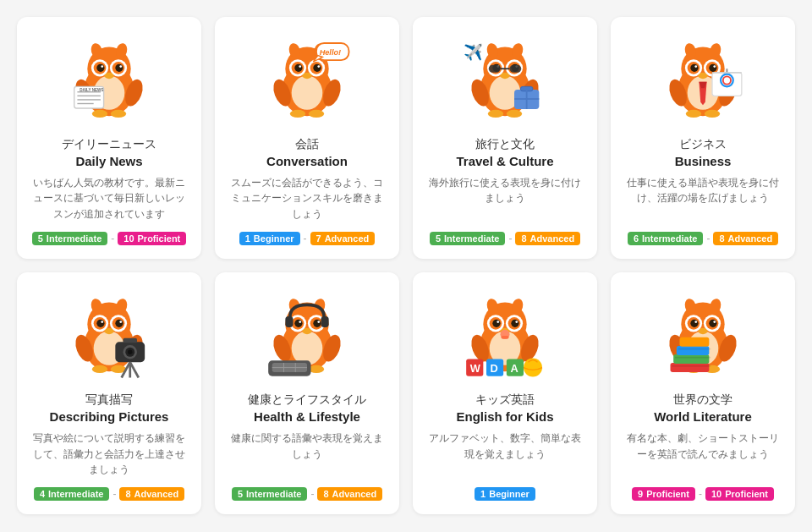 This screenshot has width=812, height=532. I want to click on badge-intermediate: 6 Intermediate, so click(666, 239).